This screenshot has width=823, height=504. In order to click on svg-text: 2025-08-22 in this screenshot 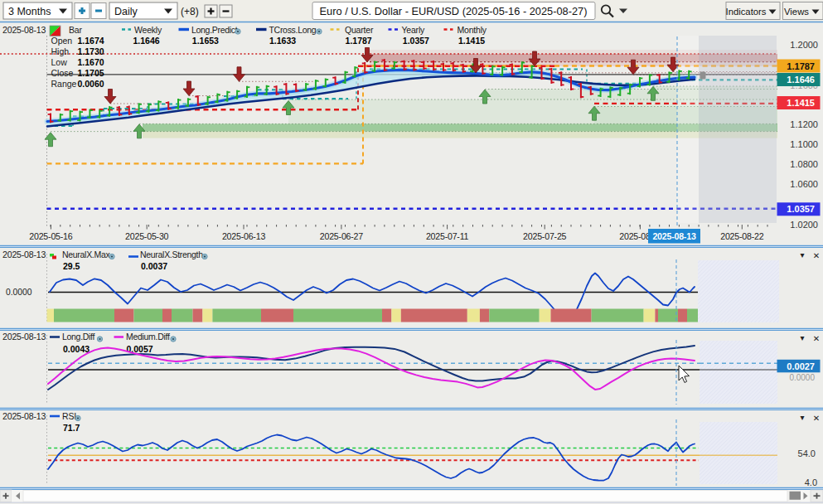, I will do `click(742, 236)`.